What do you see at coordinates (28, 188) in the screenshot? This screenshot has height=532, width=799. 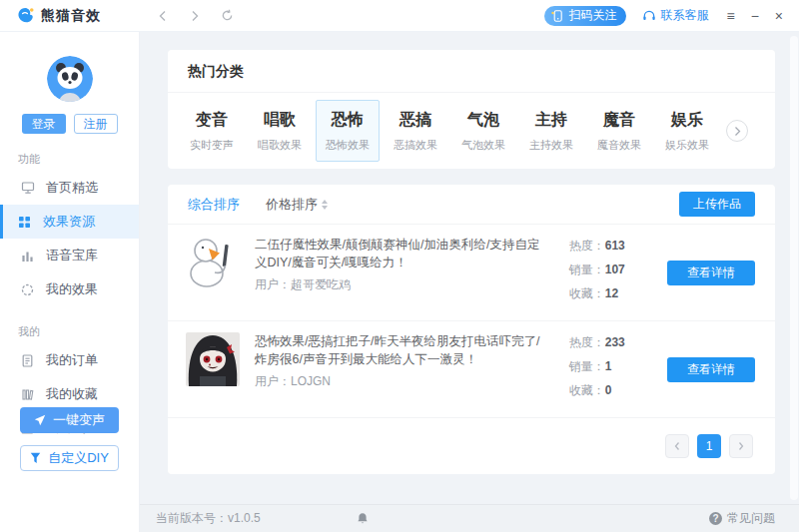 I see `monitor-icon` at bounding box center [28, 188].